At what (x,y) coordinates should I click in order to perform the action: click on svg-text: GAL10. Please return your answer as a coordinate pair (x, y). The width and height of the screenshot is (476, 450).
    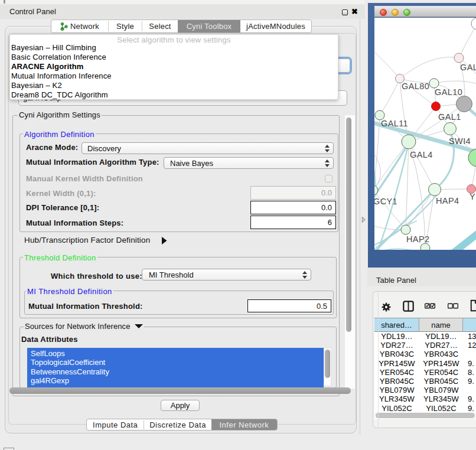
    Looking at the image, I should click on (449, 92).